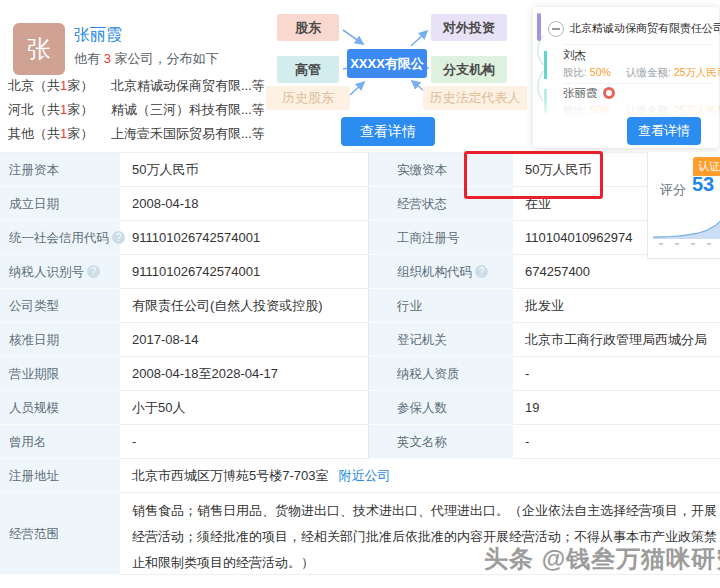  Describe the element at coordinates (60, 476) in the screenshot. I see `field-label: 注册地址` at that location.